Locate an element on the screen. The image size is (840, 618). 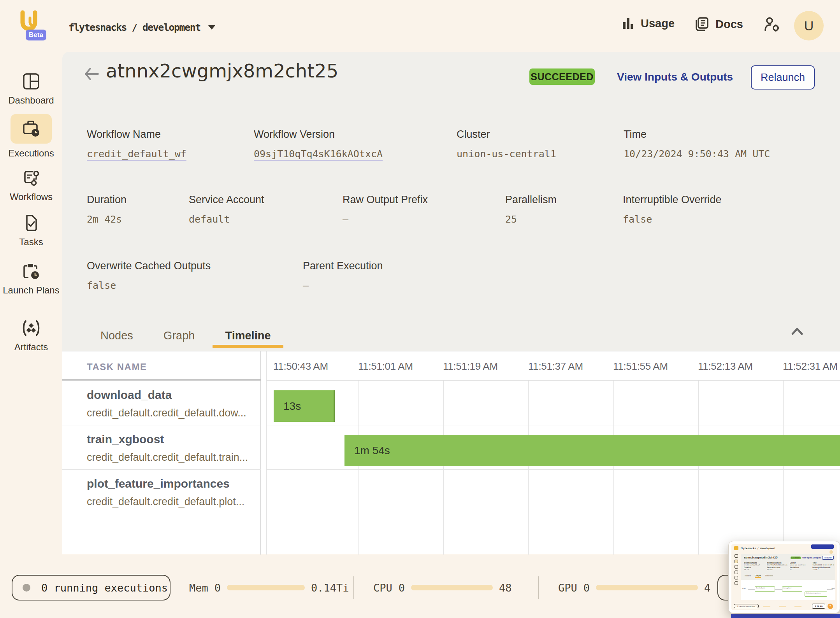
back-arrow-icon is located at coordinates (91, 74).